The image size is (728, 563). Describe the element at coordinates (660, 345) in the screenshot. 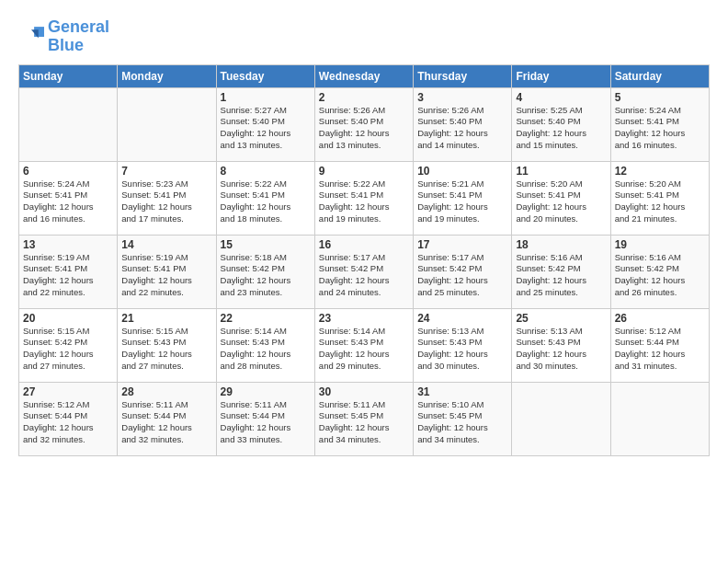

I see `calendar-cell: 26Sunrise: 5:12 AM Sunset: 5:44 PM Dayli…` at that location.